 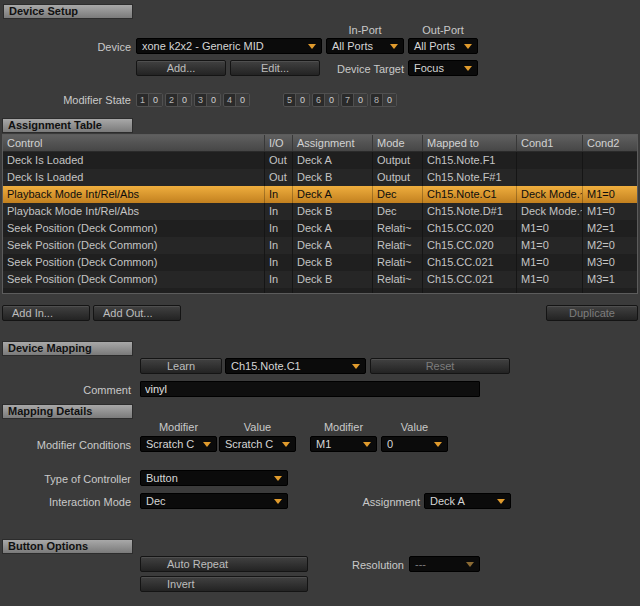 What do you see at coordinates (610, 228) in the screenshot?
I see `cell-cond2: M2=1` at bounding box center [610, 228].